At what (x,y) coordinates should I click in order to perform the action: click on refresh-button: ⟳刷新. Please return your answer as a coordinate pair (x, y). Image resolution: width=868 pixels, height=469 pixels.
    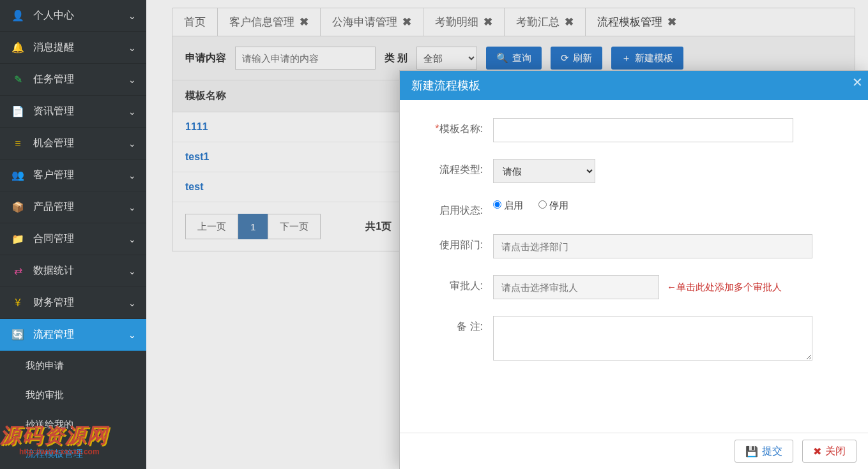
    Looking at the image, I should click on (576, 58).